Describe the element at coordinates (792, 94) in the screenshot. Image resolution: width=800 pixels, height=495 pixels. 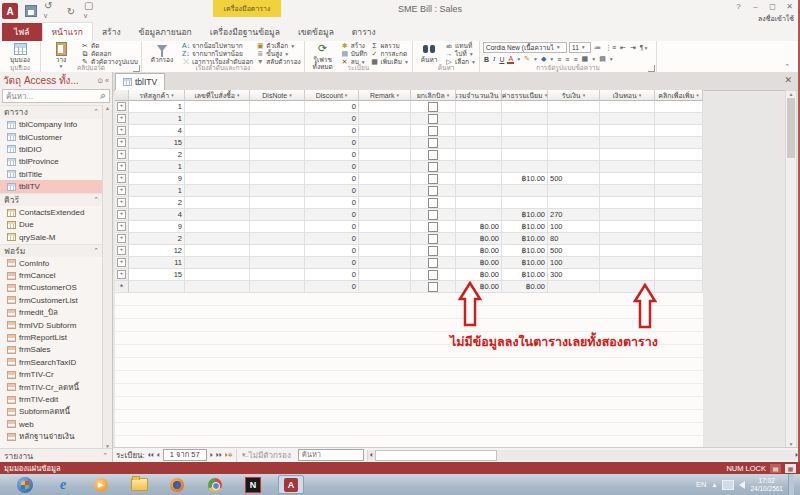
I see `scroll-up-icon: ▲` at that location.